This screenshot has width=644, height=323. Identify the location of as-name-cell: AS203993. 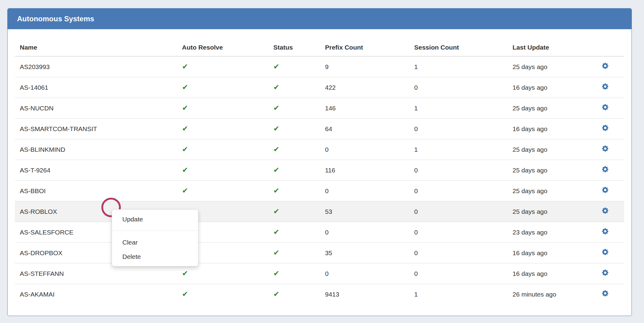
(96, 67).